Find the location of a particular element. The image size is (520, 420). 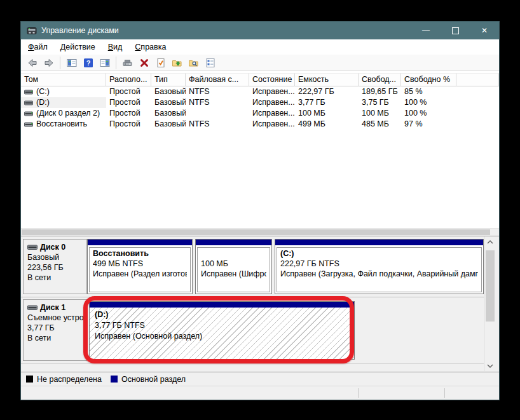

title-bar: Управление дисками — ✕ is located at coordinates (260, 30).